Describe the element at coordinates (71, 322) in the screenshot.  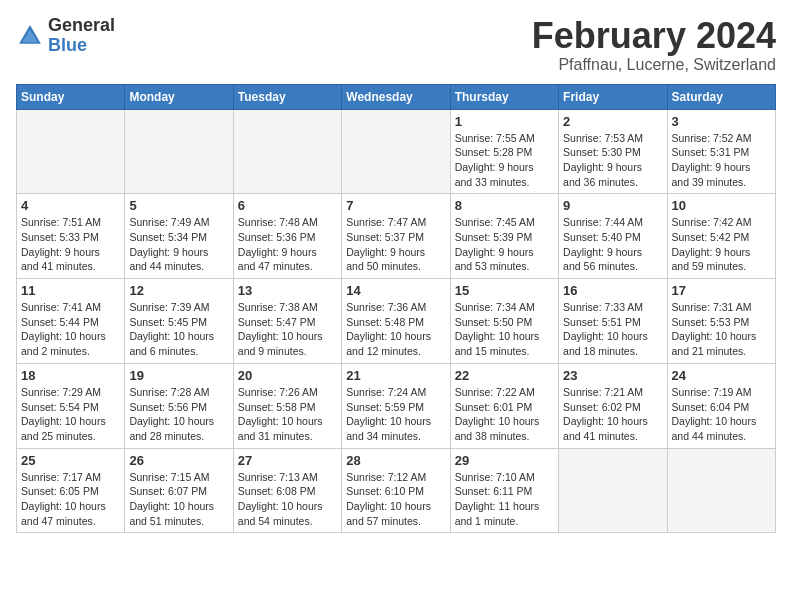
I see `calendar-cell: 11Sunrise: 7:41 AM Sunset: 5:44 PM Dayli…` at that location.